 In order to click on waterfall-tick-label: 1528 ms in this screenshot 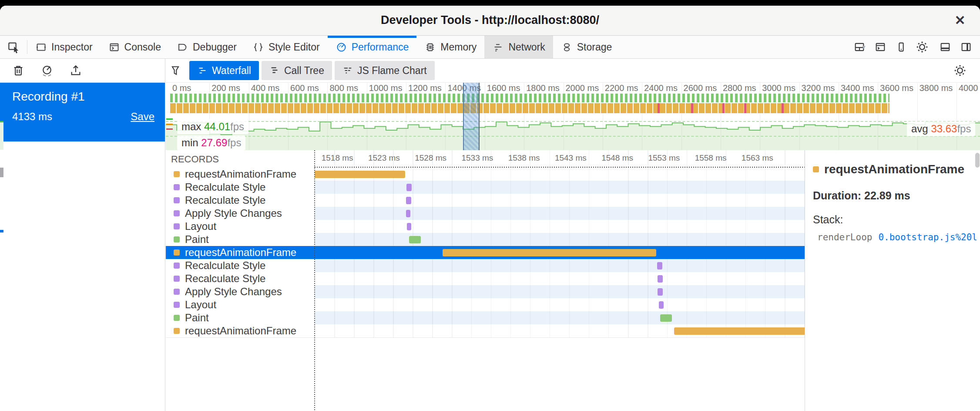, I will do `click(431, 158)`.